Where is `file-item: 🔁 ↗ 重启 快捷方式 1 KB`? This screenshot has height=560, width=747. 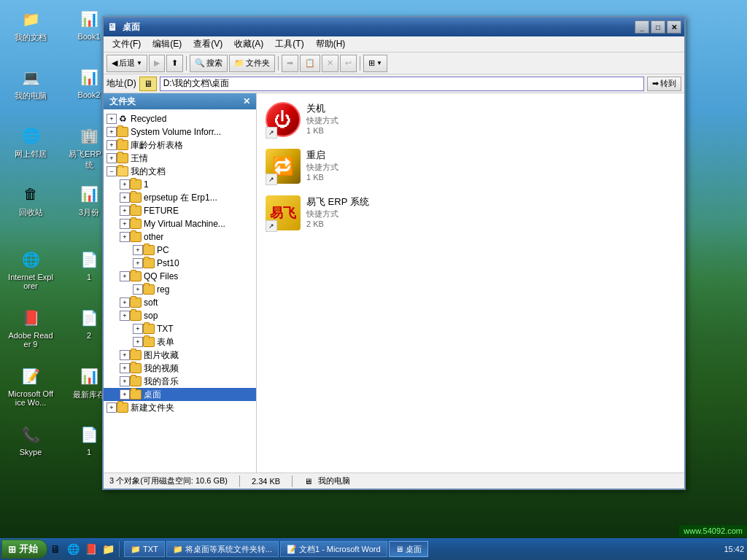
file-item: 🔁 ↗ 重启 快捷方式 1 KB is located at coordinates (471, 166).